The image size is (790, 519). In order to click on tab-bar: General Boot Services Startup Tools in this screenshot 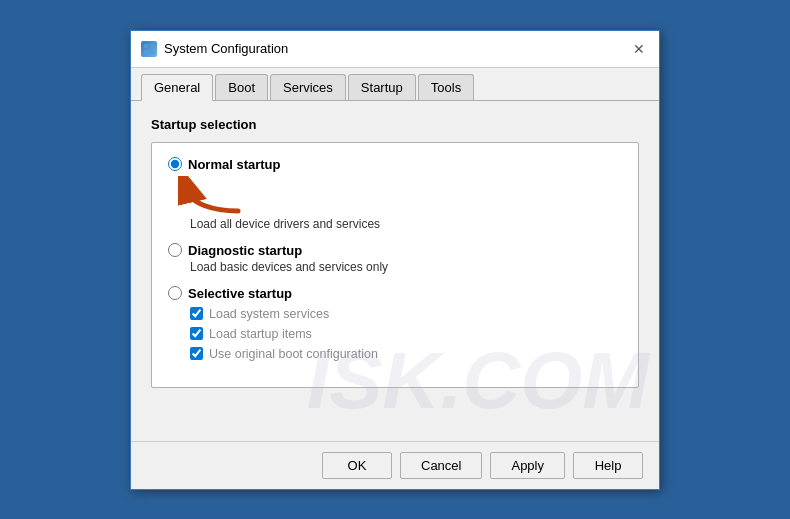, I will do `click(395, 84)`.